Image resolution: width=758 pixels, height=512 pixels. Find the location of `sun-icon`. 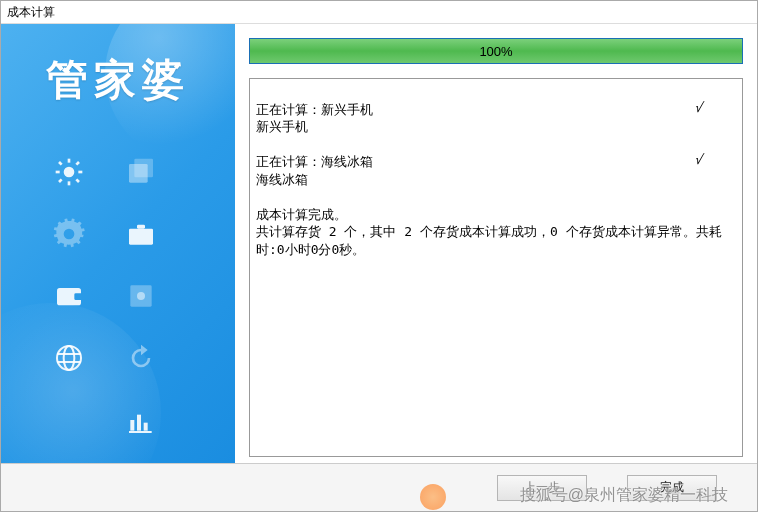

sun-icon is located at coordinates (69, 172).